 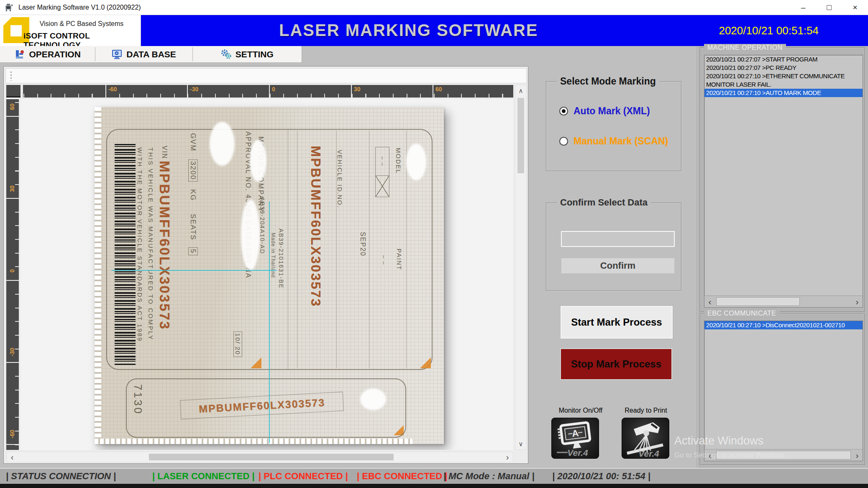 I want to click on status-clock: | 2020/10/21 00: 51:54 |, so click(x=602, y=476).